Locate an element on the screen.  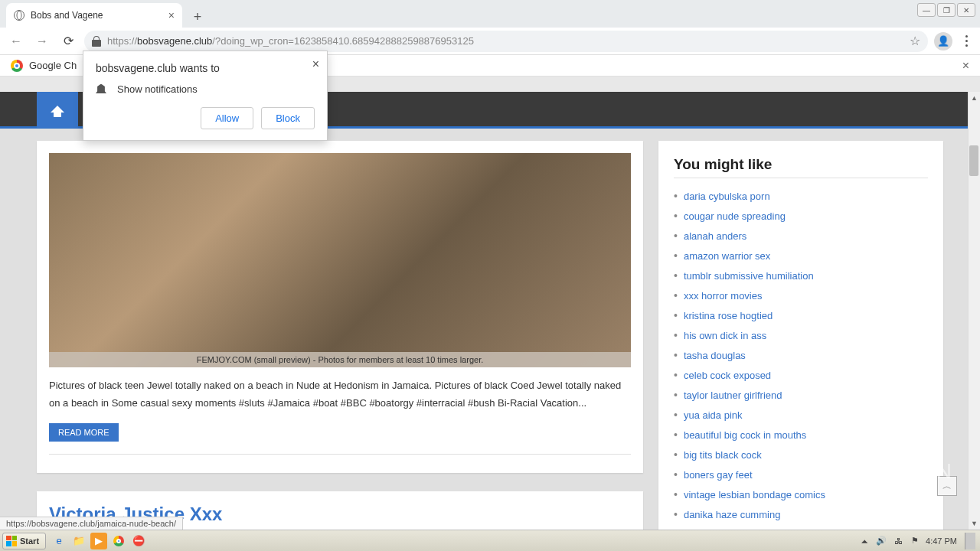
media-player-icon: ▶ is located at coordinates (99, 541).